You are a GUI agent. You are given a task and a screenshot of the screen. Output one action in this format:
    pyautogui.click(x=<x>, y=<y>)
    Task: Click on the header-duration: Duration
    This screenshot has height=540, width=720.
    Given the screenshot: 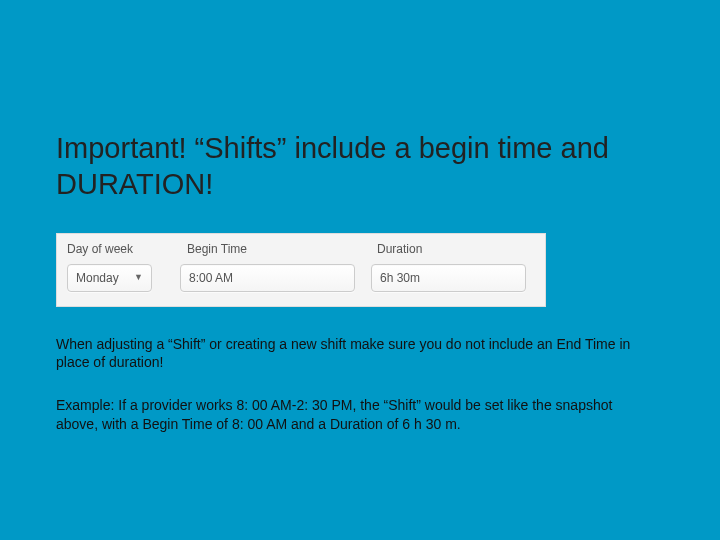 What is the action you would take?
    pyautogui.click(x=456, y=249)
    